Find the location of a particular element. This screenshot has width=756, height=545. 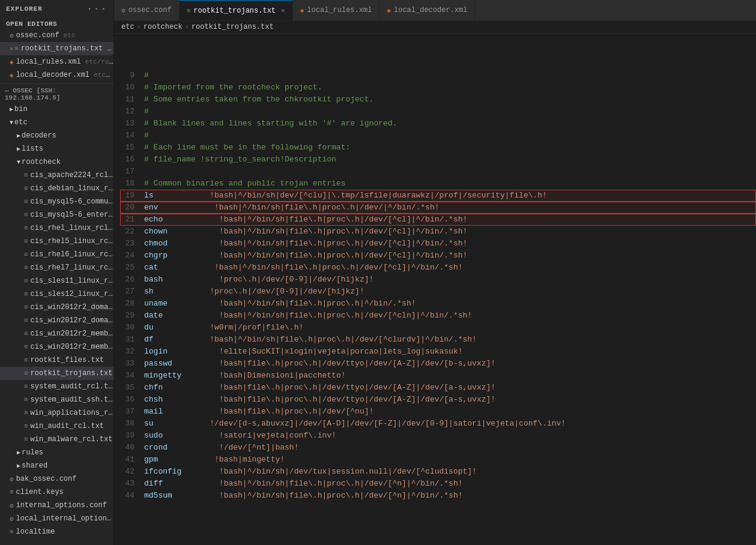

sidebar-item-etc: ▼ etc is located at coordinates (56, 122).